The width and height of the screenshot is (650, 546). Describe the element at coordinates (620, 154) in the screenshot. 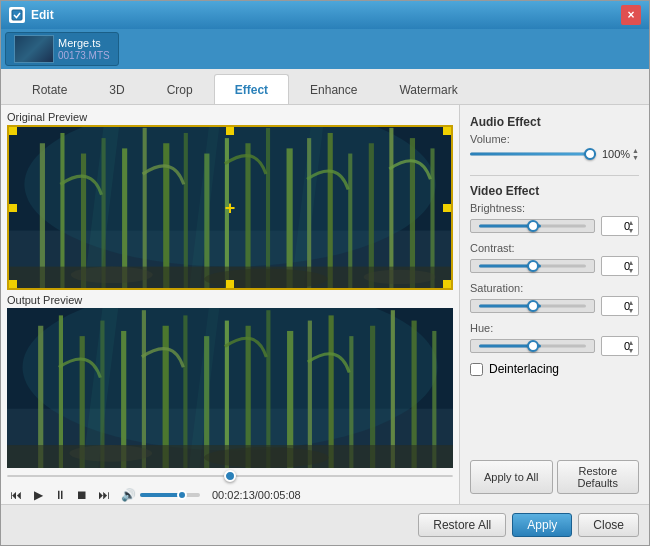

I see `volume-value-box: 100% ▲ ▼` at that location.